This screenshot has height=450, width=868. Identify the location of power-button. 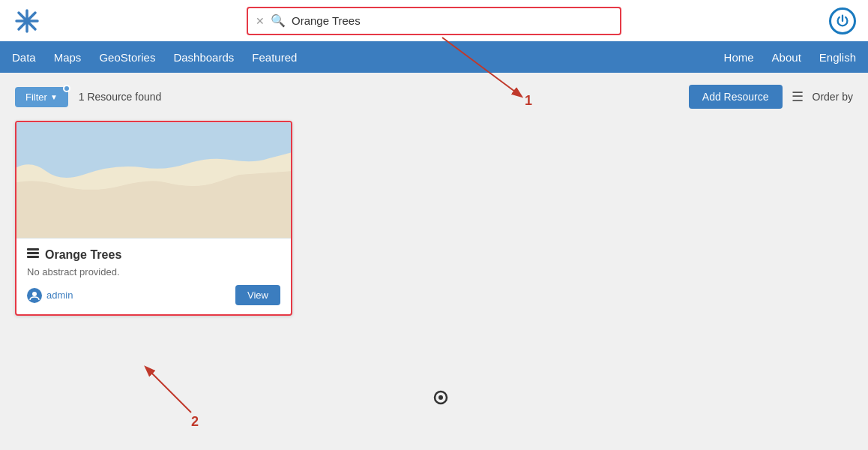
(843, 21).